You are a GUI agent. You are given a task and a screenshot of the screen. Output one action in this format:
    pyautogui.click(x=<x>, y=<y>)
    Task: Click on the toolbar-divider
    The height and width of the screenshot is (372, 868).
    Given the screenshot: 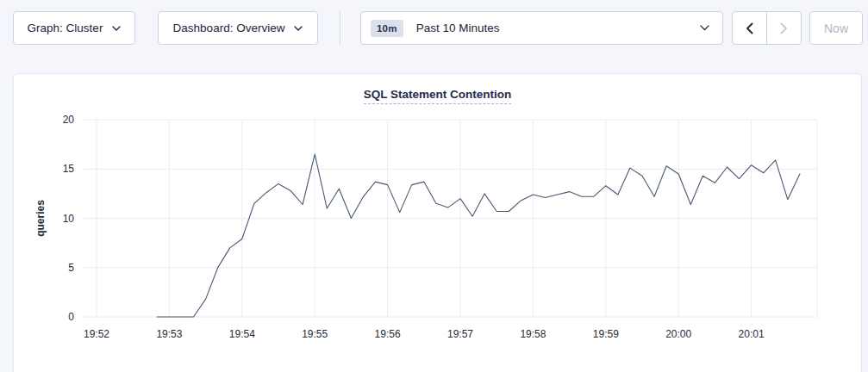 What is the action you would take?
    pyautogui.click(x=340, y=28)
    